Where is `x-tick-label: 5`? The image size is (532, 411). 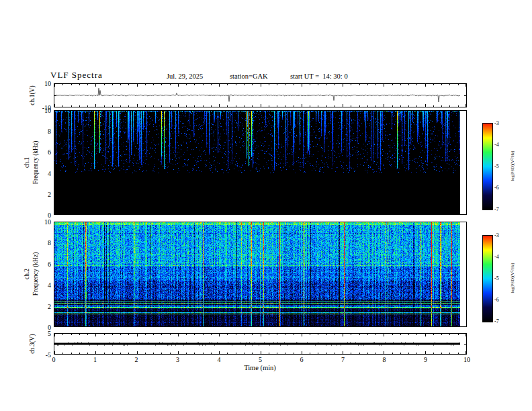 x-tick-label: 5 is located at coordinates (261, 360).